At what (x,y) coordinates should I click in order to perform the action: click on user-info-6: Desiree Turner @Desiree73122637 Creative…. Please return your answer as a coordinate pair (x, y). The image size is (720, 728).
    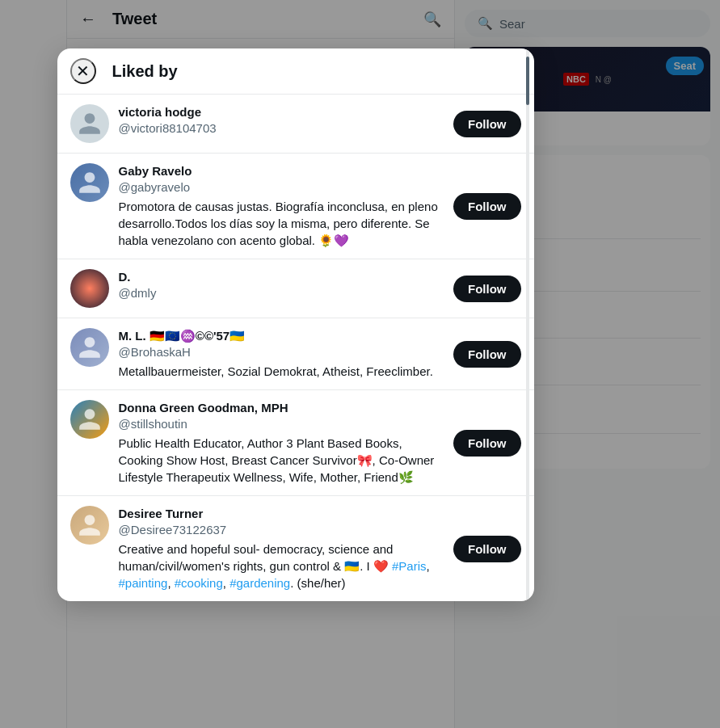
    Looking at the image, I should click on (281, 549).